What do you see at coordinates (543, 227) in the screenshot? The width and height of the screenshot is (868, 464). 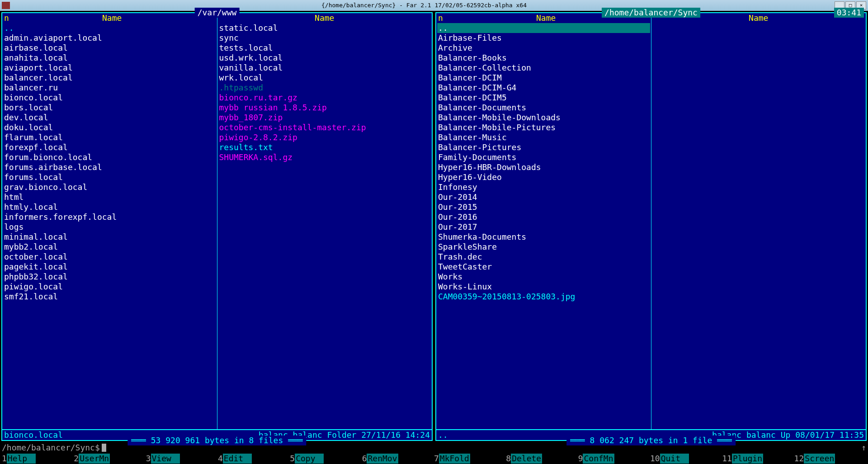 I see `file-item: Our-2017` at bounding box center [543, 227].